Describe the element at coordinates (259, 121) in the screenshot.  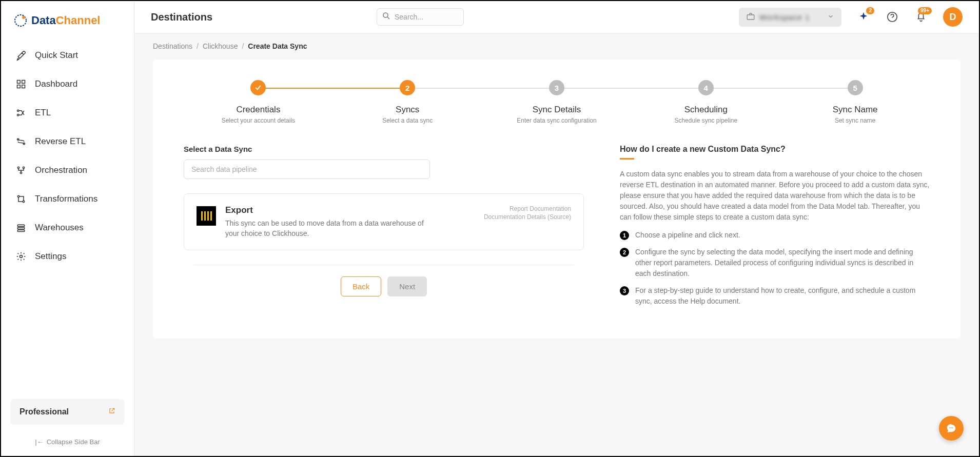
I see `step-desc: Select your account details` at that location.